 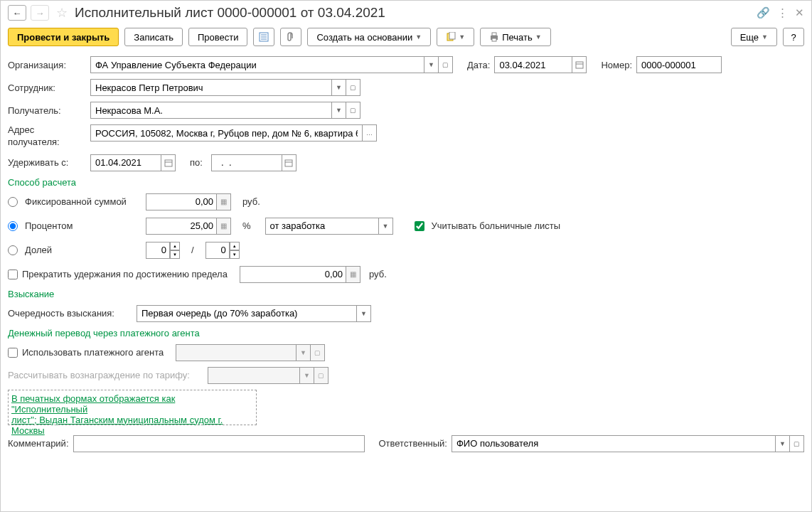 I want to click on address-label: Адрес получателя:, so click(x=47, y=137).